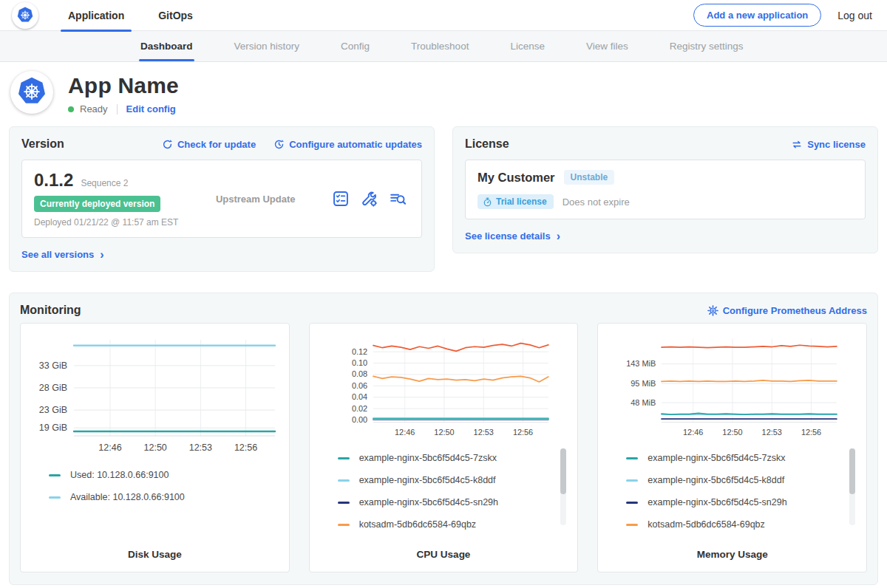 Image resolution: width=887 pixels, height=588 pixels. What do you see at coordinates (516, 177) in the screenshot?
I see `customer-name: My Customer` at bounding box center [516, 177].